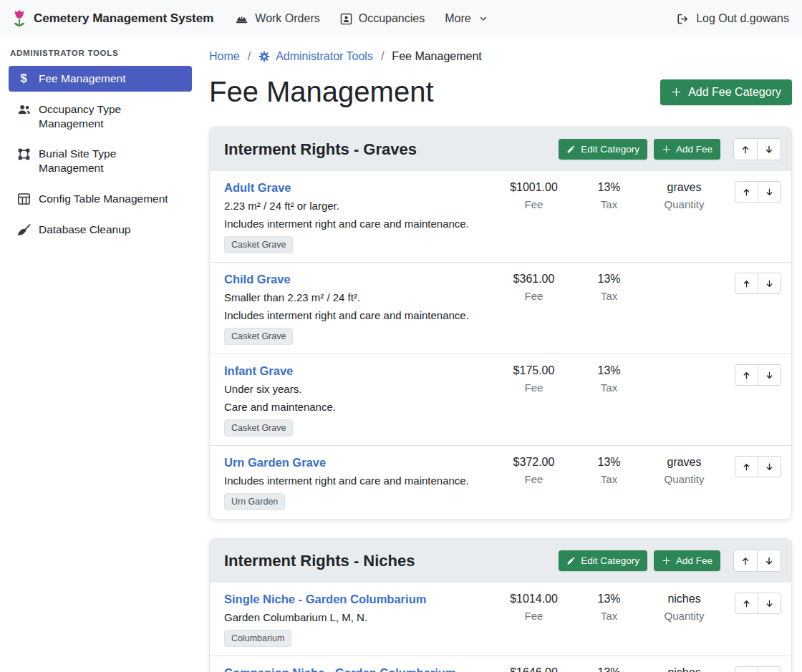  Describe the element at coordinates (355, 617) in the screenshot. I see `fee-description: Garden Columbarium L, M, N.` at that location.